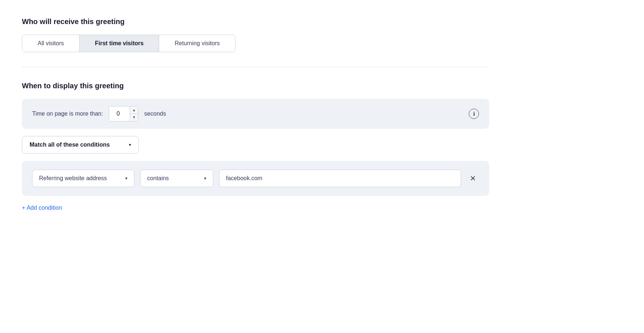 The width and height of the screenshot is (644, 333). What do you see at coordinates (119, 114) in the screenshot?
I see `time-value-input` at bounding box center [119, 114].